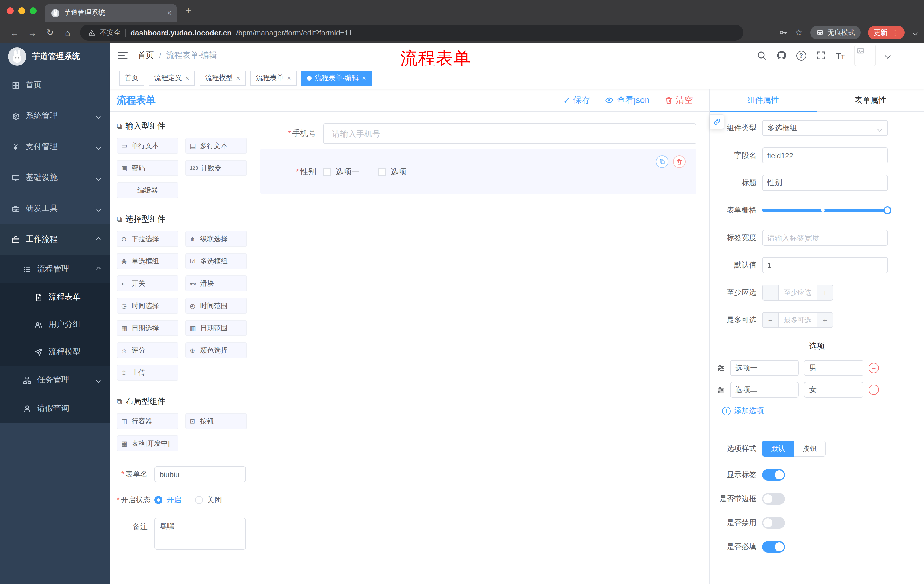  Describe the element at coordinates (55, 85) in the screenshot. I see `sidebar-item-home: 首页` at that location.